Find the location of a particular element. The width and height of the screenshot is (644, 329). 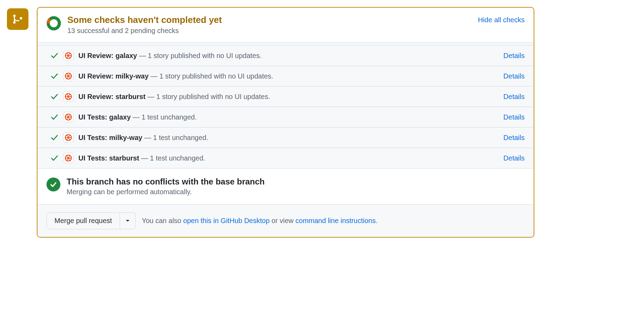

checks-donut-icon is located at coordinates (54, 23).